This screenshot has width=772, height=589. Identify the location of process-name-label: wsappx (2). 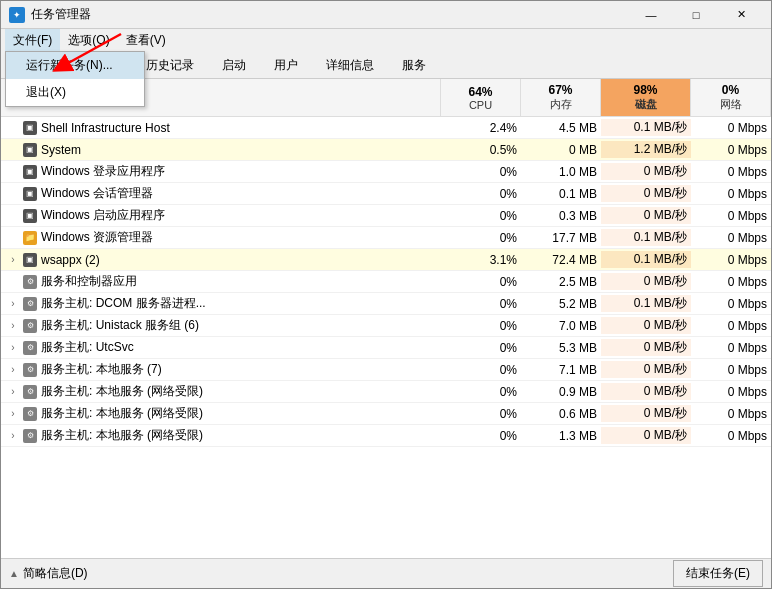
(70, 260).